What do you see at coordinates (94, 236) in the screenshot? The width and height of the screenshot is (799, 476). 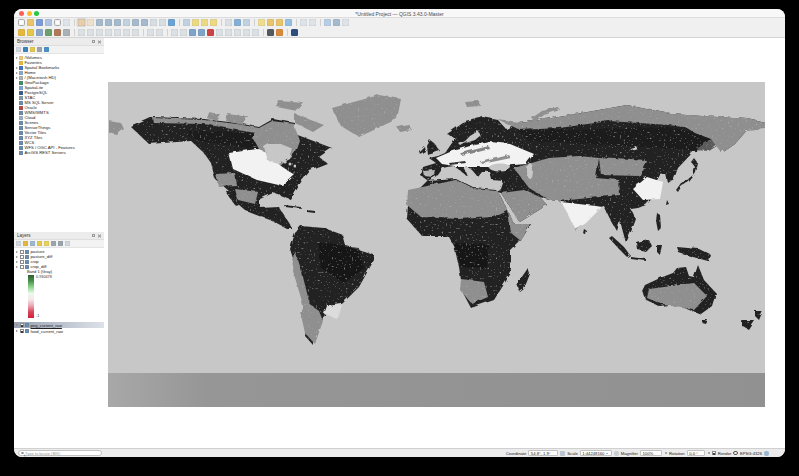 I see `layers-float-button` at bounding box center [94, 236].